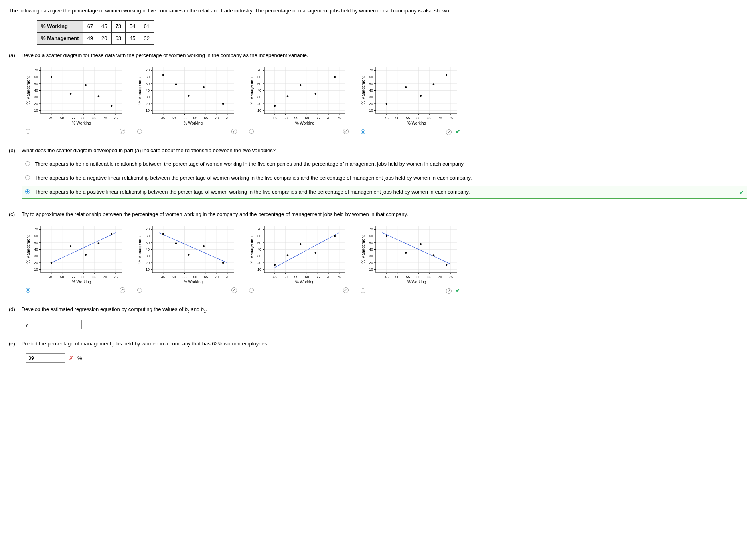 This screenshot has width=756, height=547. I want to click on yhat-label: ŷ =, so click(29, 324).